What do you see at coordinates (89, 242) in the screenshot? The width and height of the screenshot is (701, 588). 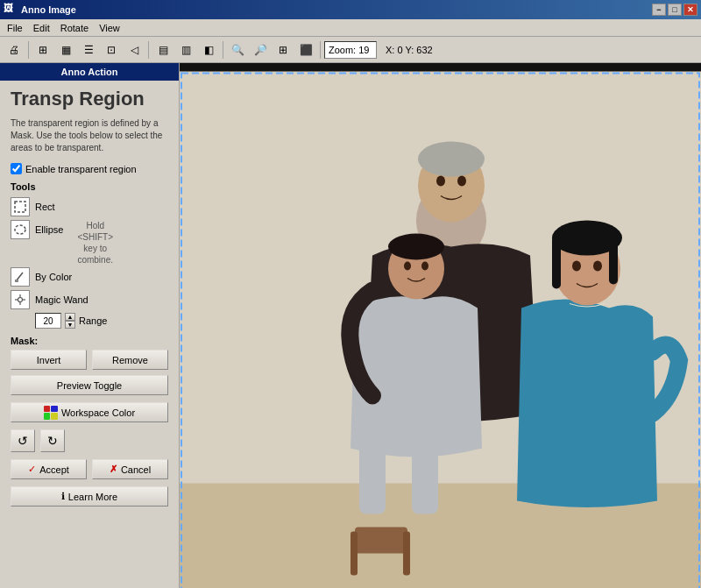 I see `ellipse-hint-row: Ellipse Hold<SHIFT>key tocombine.` at bounding box center [89, 242].